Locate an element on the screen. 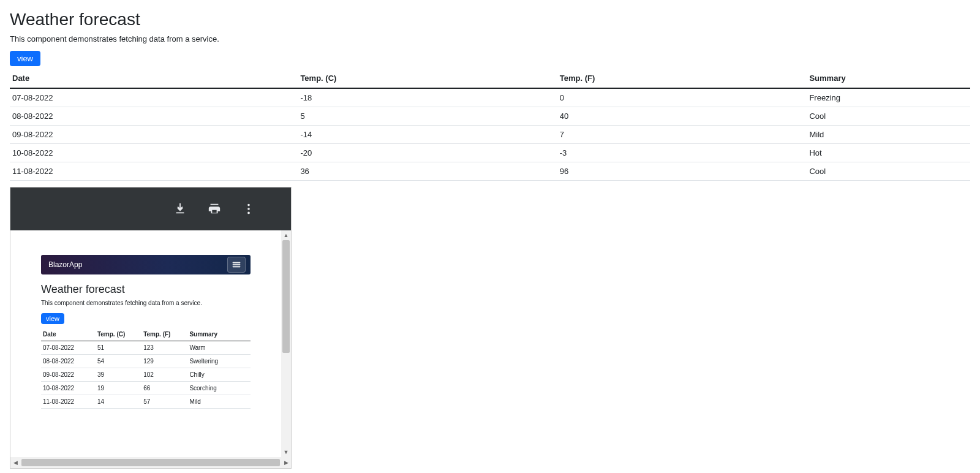 This screenshot has width=980, height=473. cell-tc: -20 is located at coordinates (428, 153).